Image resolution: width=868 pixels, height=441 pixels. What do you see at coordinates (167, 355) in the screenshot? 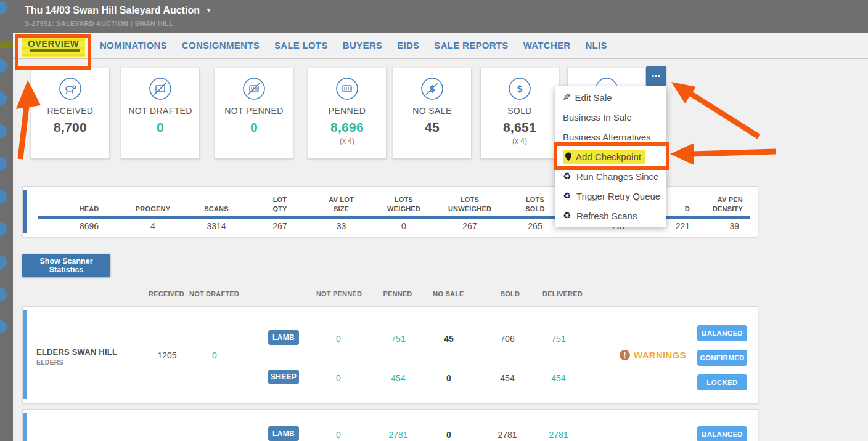
I see `received-value: 1205` at bounding box center [167, 355].